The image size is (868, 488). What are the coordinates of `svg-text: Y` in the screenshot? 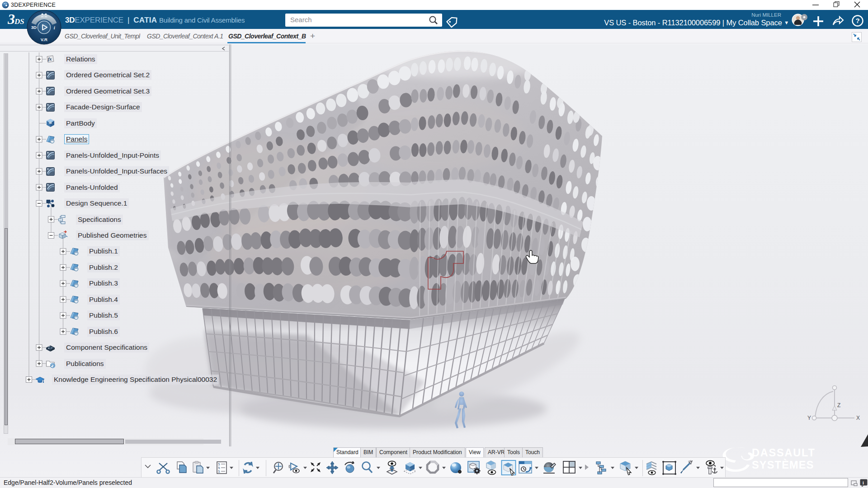 It's located at (809, 418).